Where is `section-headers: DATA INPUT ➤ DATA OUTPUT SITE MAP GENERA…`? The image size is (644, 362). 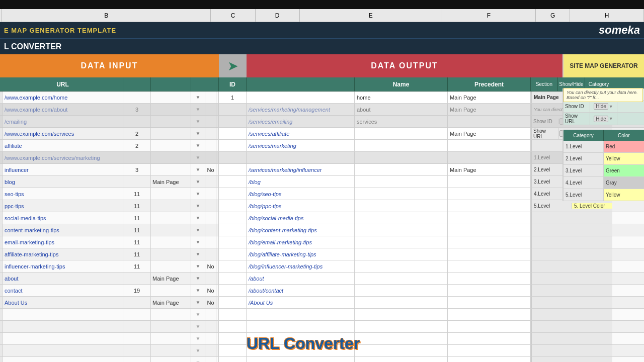
section-headers: DATA INPUT ➤ DATA OUTPUT SITE MAP GENERA… is located at coordinates (322, 66).